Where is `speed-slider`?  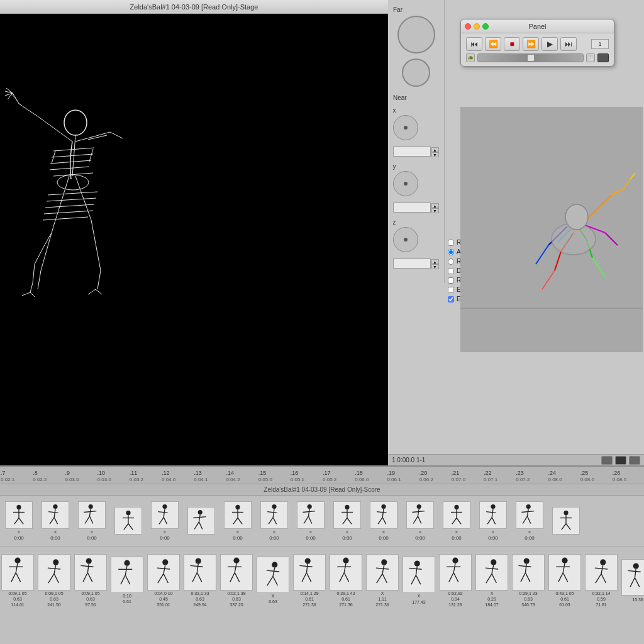 speed-slider is located at coordinates (531, 58).